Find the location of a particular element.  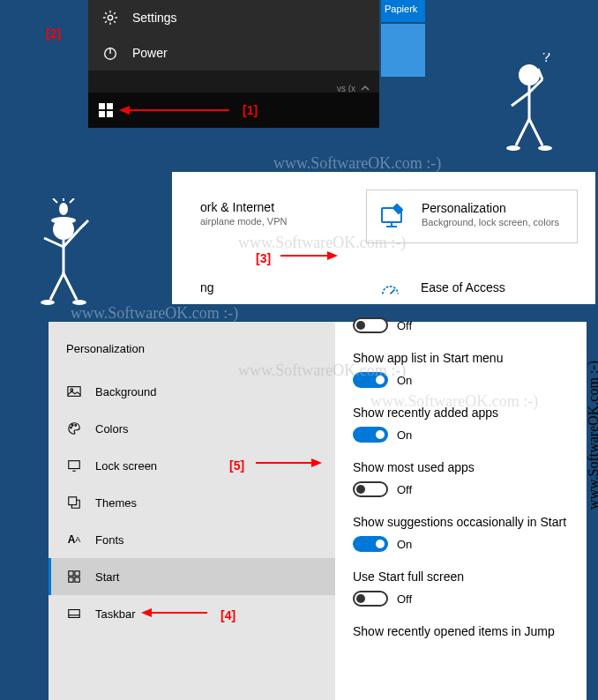

watermark-1: www.SoftwareOK.com :-) is located at coordinates (357, 164).